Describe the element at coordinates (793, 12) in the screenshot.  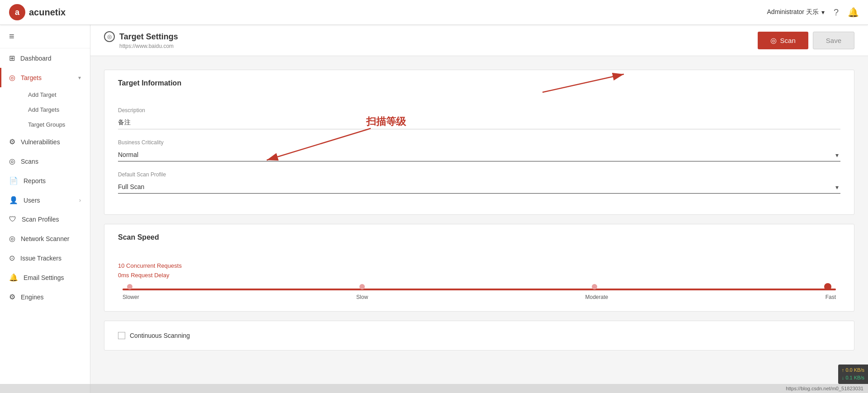
I see `admin-label: Administrator 天乐` at that location.